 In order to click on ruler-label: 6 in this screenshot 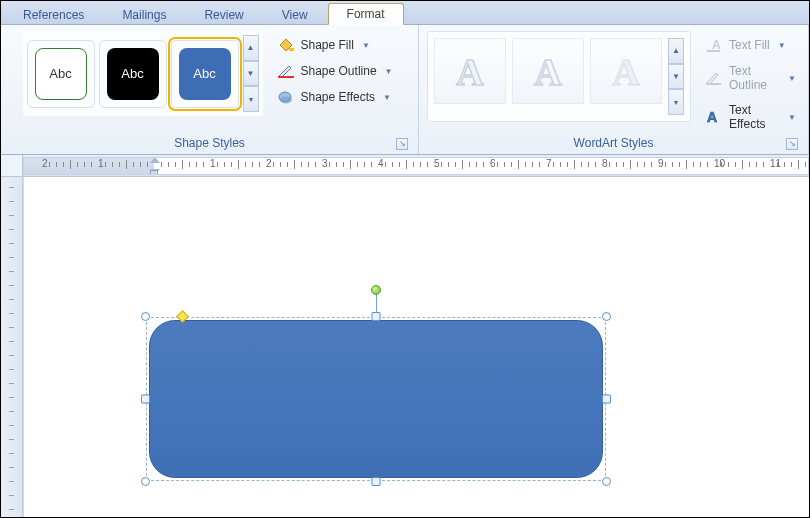, I will do `click(492, 166)`.